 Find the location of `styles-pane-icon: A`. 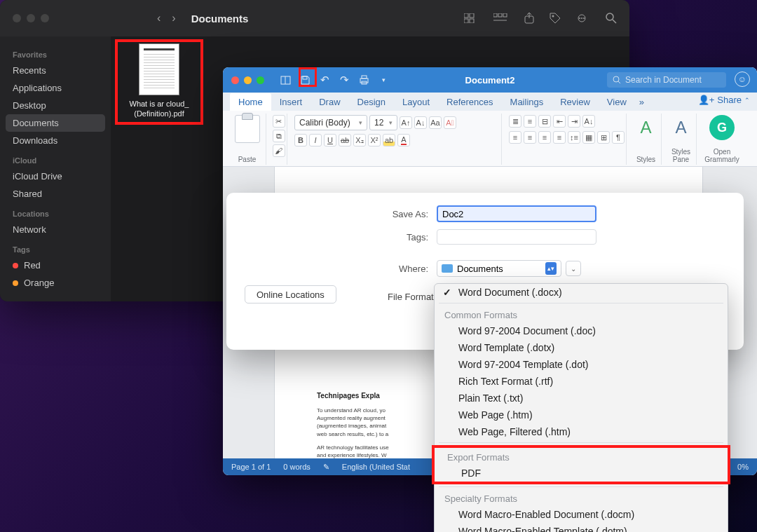

styles-pane-icon: A is located at coordinates (681, 128).